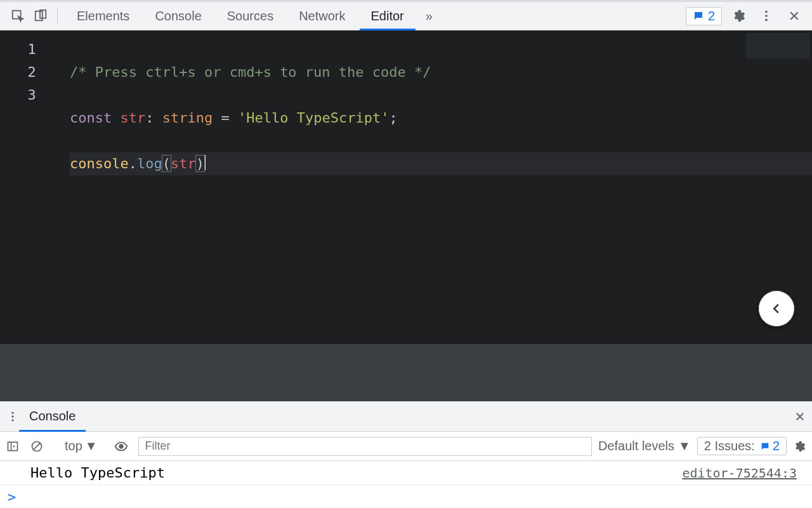 Image resolution: width=812 pixels, height=508 pixels. What do you see at coordinates (98, 472) in the screenshot?
I see `console-output-text: Hello TypeScript` at bounding box center [98, 472].